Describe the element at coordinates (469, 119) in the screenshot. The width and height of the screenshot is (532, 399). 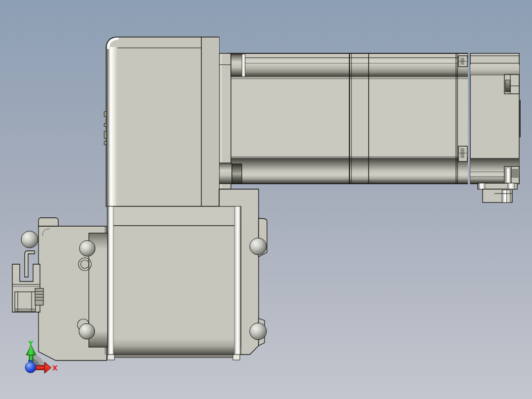
I see `assembly-gap` at that location.